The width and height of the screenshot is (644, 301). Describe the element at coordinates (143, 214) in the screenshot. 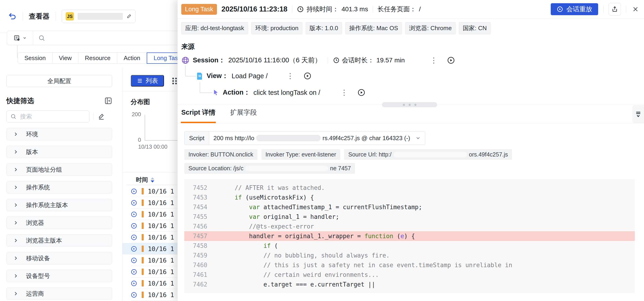

I see `long-task-bar` at that location.